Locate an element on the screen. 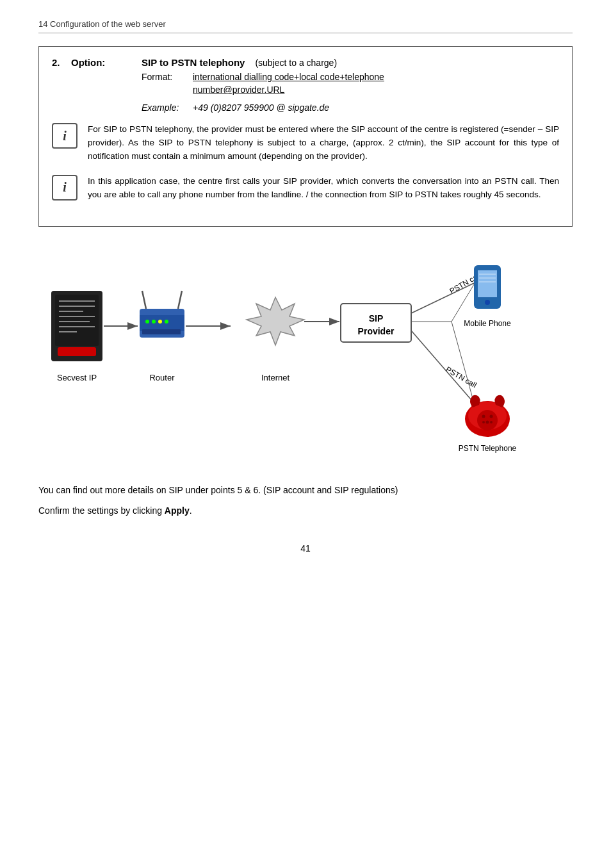 The image size is (611, 868). sip-label2: Provider is located at coordinates (377, 331).